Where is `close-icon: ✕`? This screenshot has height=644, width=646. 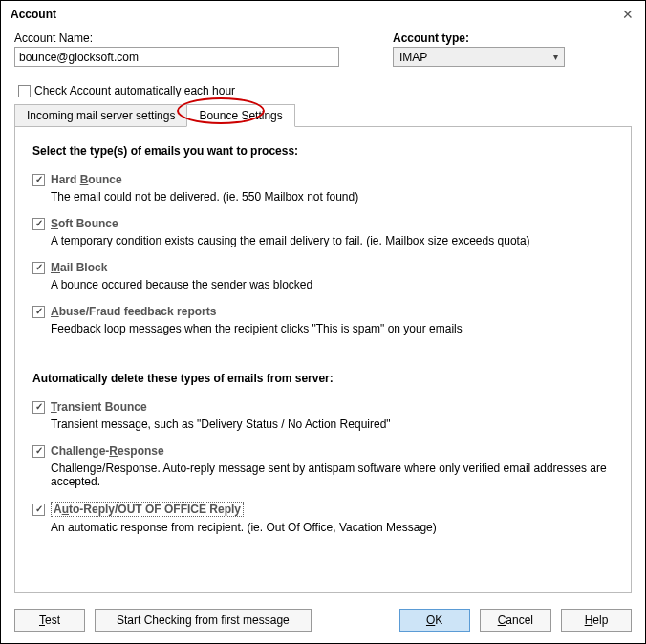 close-icon: ✕ is located at coordinates (628, 14).